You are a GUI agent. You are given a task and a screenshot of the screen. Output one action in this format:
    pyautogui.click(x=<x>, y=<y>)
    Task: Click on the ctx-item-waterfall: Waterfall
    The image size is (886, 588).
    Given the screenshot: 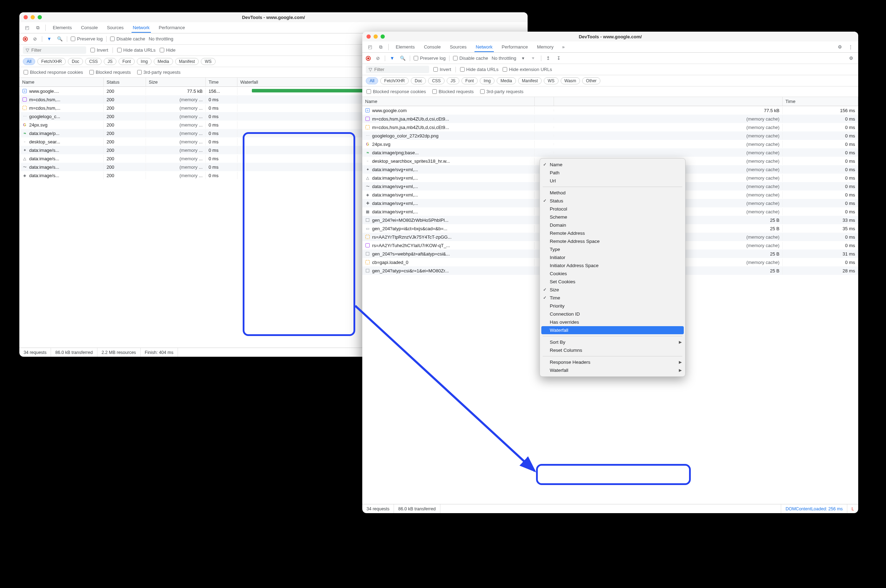 What is the action you would take?
    pyautogui.click(x=612, y=330)
    